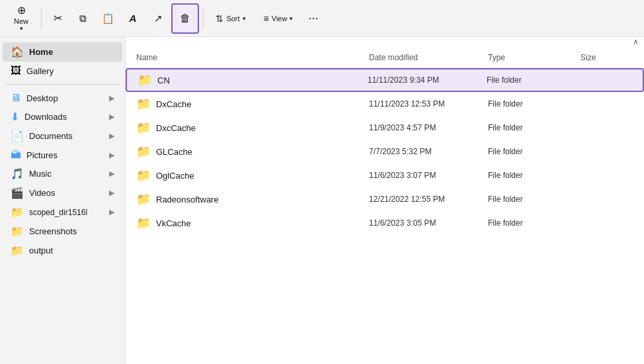 This screenshot has height=364, width=644. Describe the element at coordinates (173, 105) in the screenshot. I see `file-name-label: DxCache` at that location.